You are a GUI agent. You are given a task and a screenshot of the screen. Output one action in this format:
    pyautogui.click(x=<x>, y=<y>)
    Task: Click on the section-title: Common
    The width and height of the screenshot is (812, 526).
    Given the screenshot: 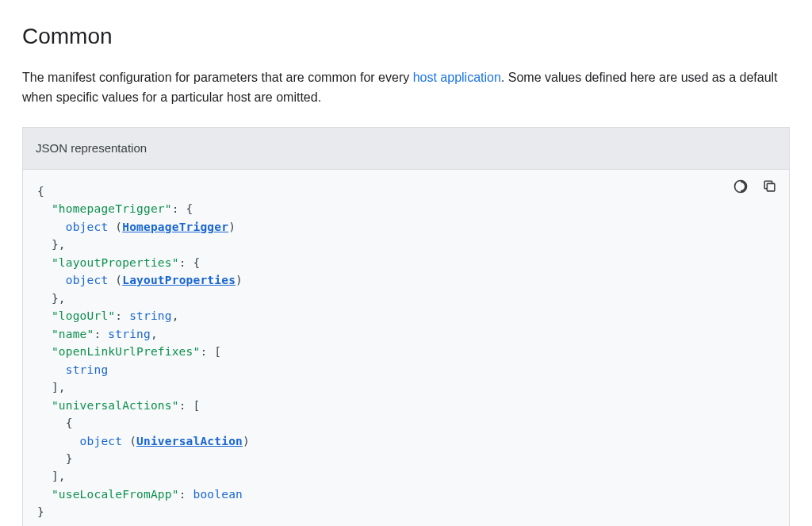 What is the action you would take?
    pyautogui.click(x=406, y=36)
    